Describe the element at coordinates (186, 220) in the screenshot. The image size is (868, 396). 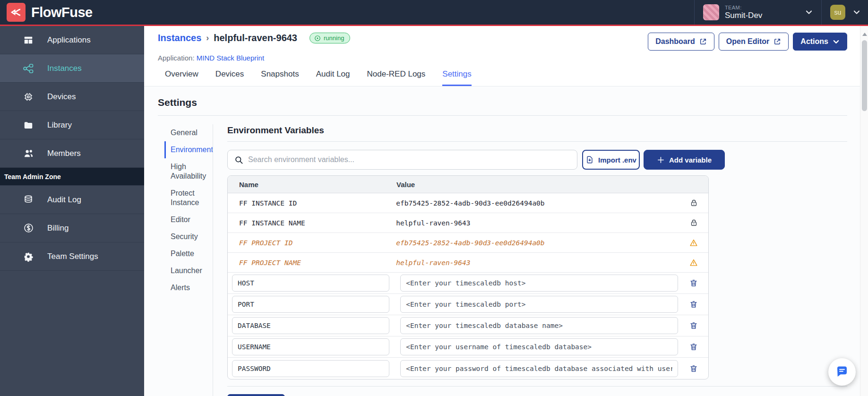
I see `subnav-editor: Editor` at that location.